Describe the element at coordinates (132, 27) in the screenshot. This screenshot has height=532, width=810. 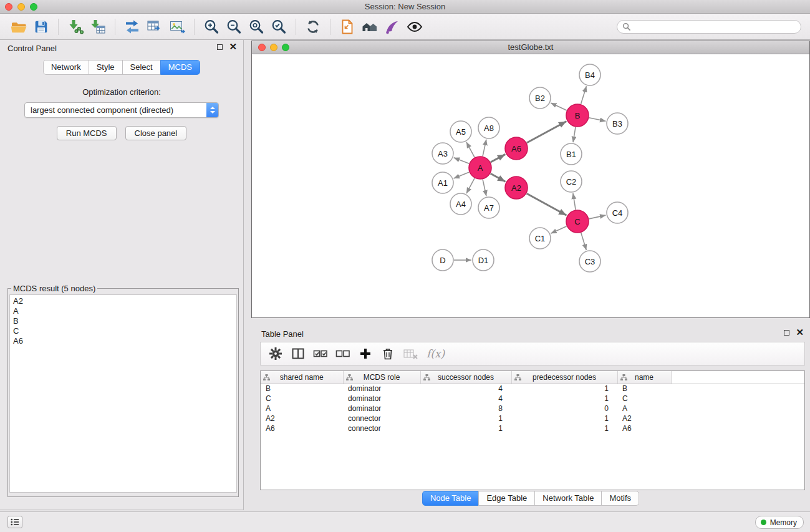
I see `apply-layout-button` at that location.